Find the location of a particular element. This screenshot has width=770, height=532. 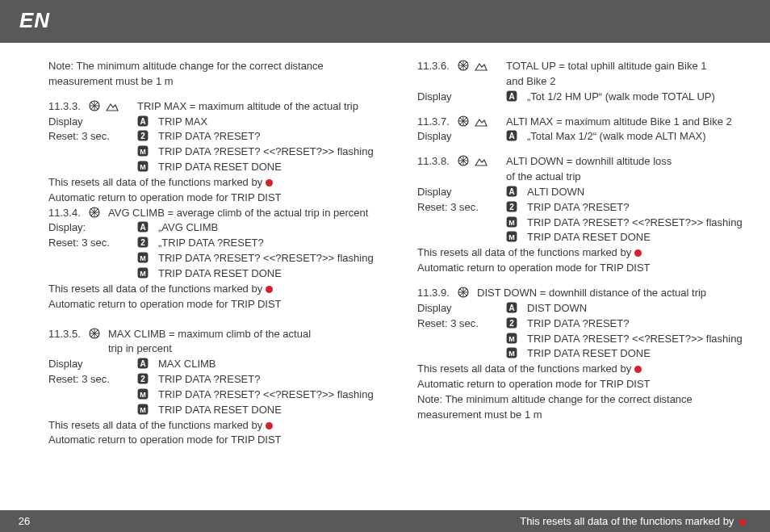

language-code: EN is located at coordinates (35, 20).